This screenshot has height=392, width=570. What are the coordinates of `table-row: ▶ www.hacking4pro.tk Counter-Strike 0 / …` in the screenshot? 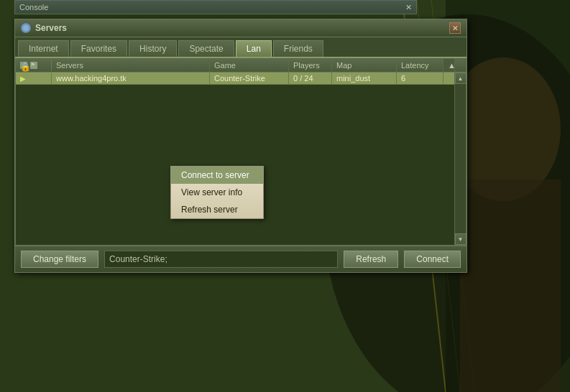 It's located at (241, 79).